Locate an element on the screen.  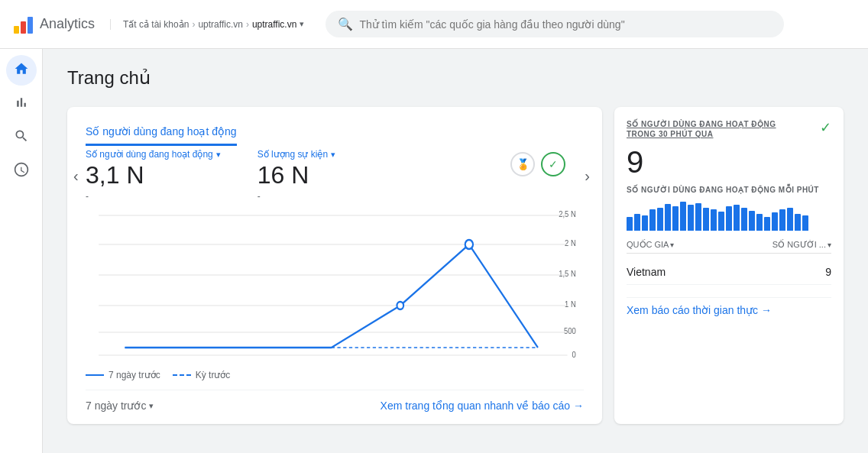
metrics-row: ‹ Số người dùng đang hoạt động ▾ 3,1 N -… is located at coordinates (335, 176).